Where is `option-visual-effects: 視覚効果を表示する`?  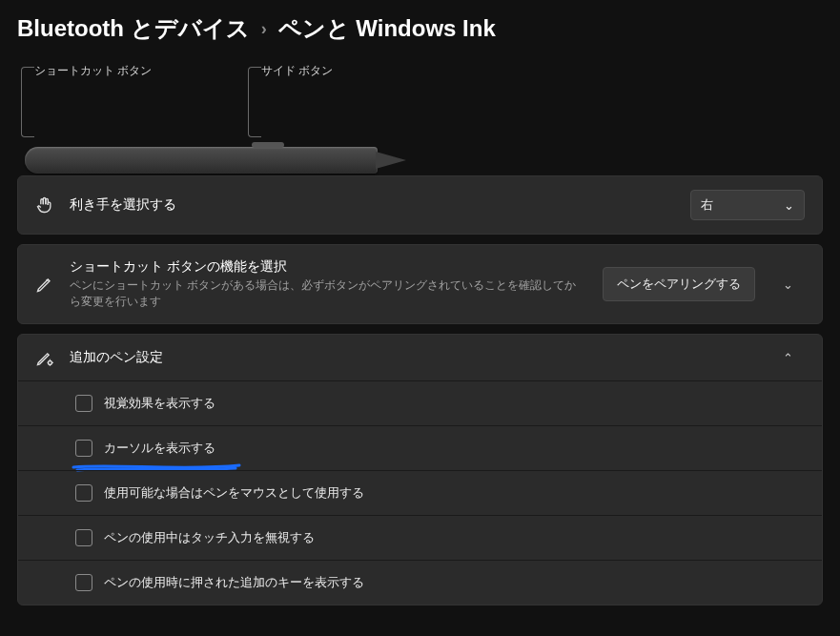
option-visual-effects: 視覚効果を表示する is located at coordinates (420, 403).